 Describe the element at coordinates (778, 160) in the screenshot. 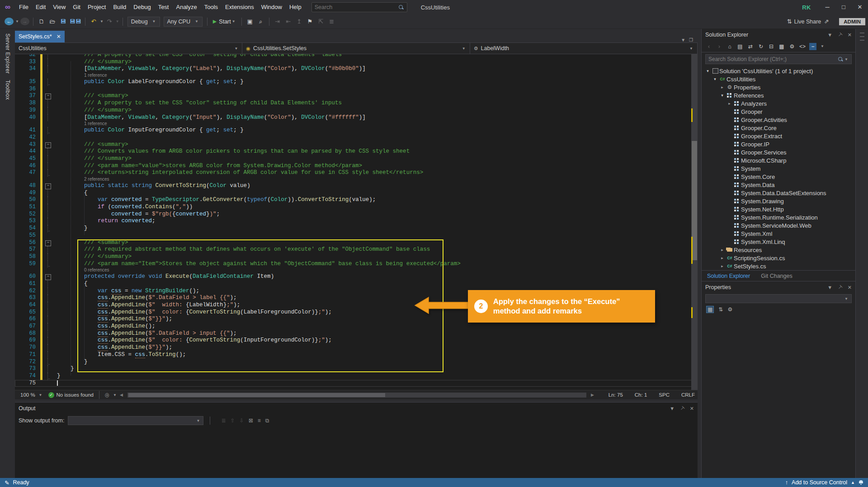

I see `tree-item: Microsoft.CSharp` at that location.